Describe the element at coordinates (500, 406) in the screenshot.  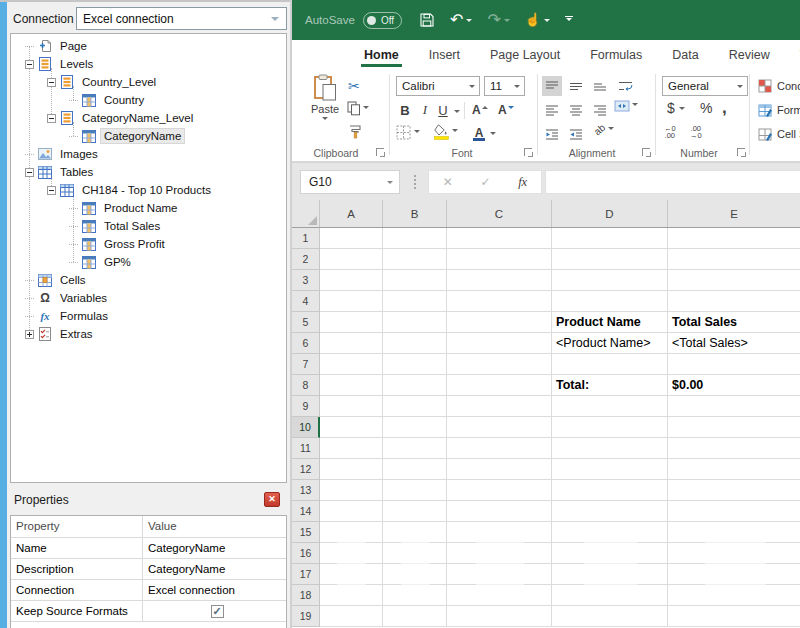
I see `cell-C9` at that location.